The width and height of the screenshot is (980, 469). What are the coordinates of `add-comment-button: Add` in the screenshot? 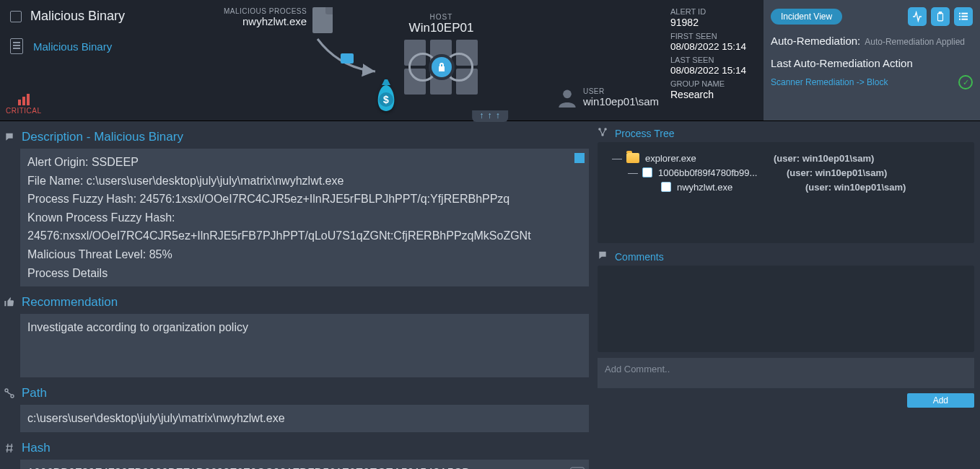 It's located at (941, 400).